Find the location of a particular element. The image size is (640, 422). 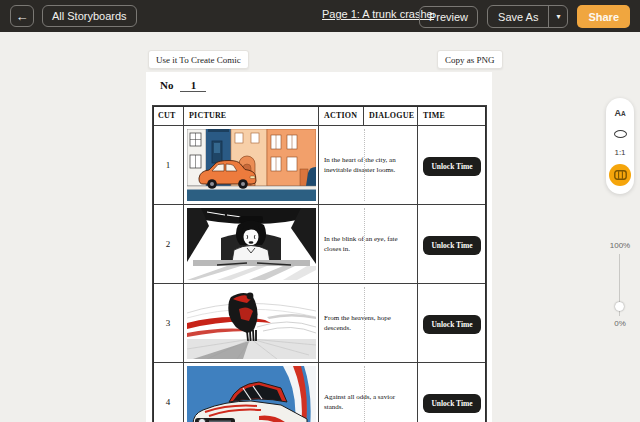

table-row: 3 is located at coordinates (320, 324).